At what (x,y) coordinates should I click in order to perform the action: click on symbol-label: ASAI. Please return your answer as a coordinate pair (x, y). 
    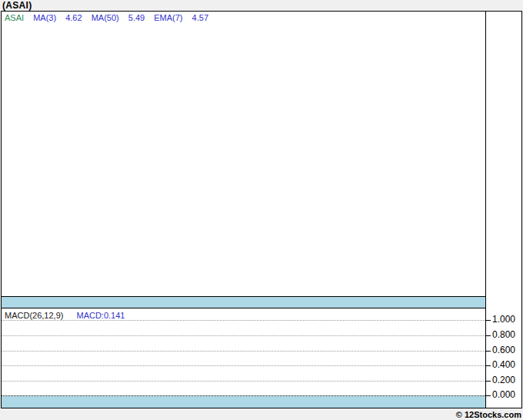
    Looking at the image, I should click on (14, 18).